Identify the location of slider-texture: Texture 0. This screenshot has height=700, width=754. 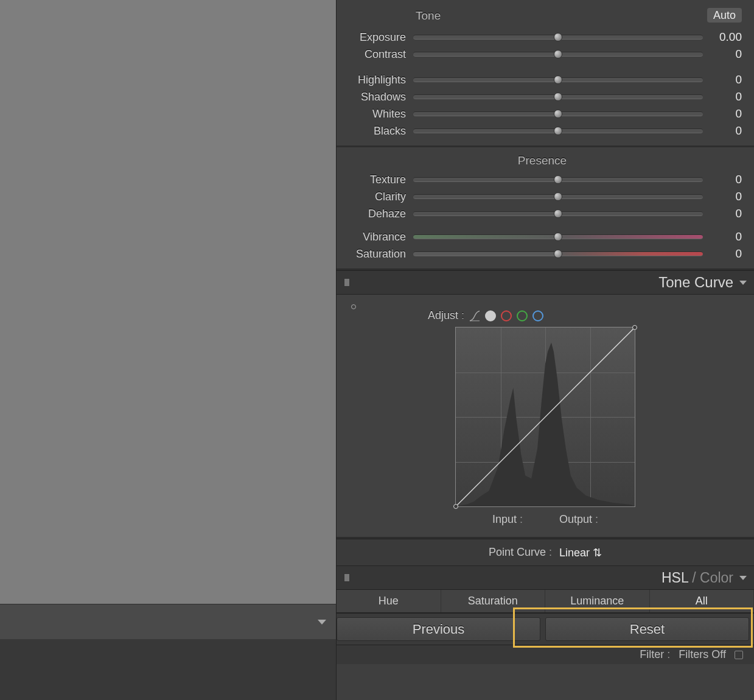
(542, 180).